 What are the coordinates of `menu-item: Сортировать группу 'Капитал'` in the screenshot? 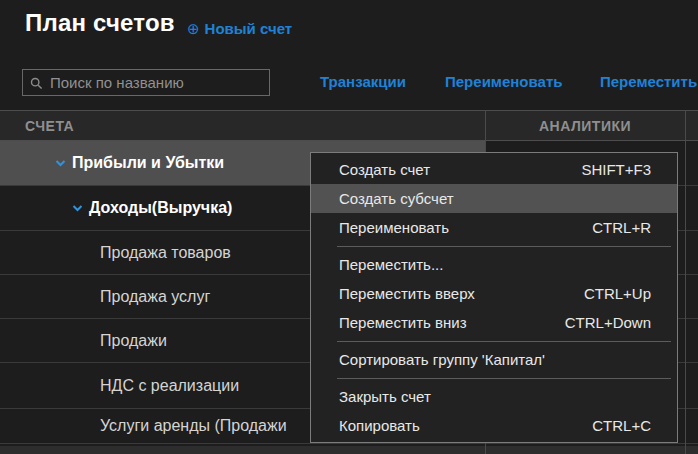 It's located at (494, 360).